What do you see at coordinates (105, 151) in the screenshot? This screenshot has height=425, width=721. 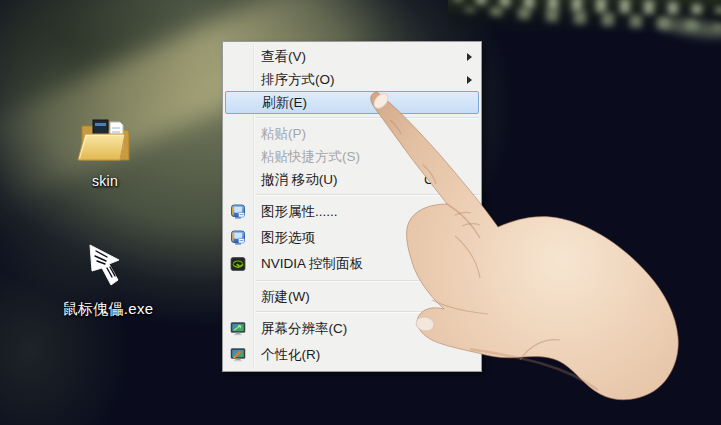 I see `desktop-icon-skin-folder: S skin` at bounding box center [105, 151].